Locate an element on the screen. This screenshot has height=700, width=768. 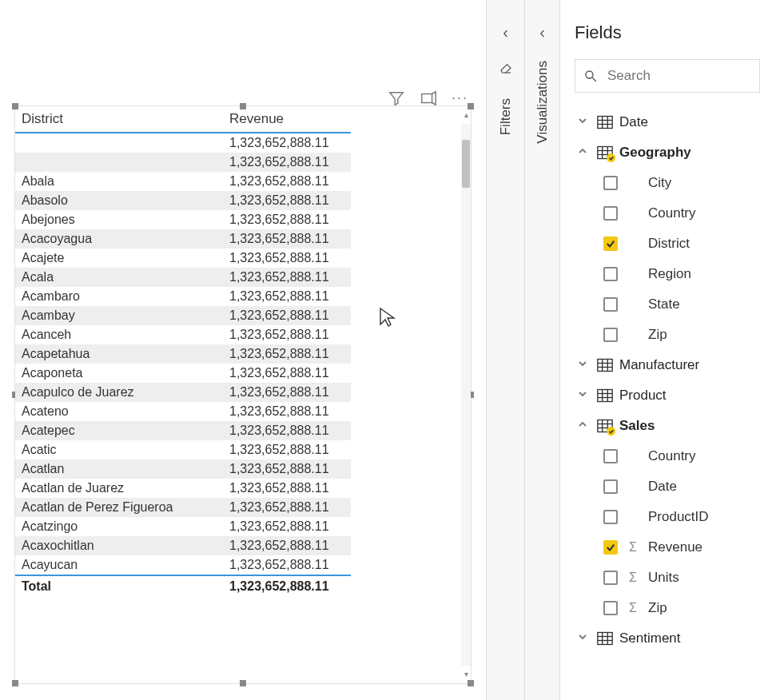
cell-district: Abejones is located at coordinates (119, 220).